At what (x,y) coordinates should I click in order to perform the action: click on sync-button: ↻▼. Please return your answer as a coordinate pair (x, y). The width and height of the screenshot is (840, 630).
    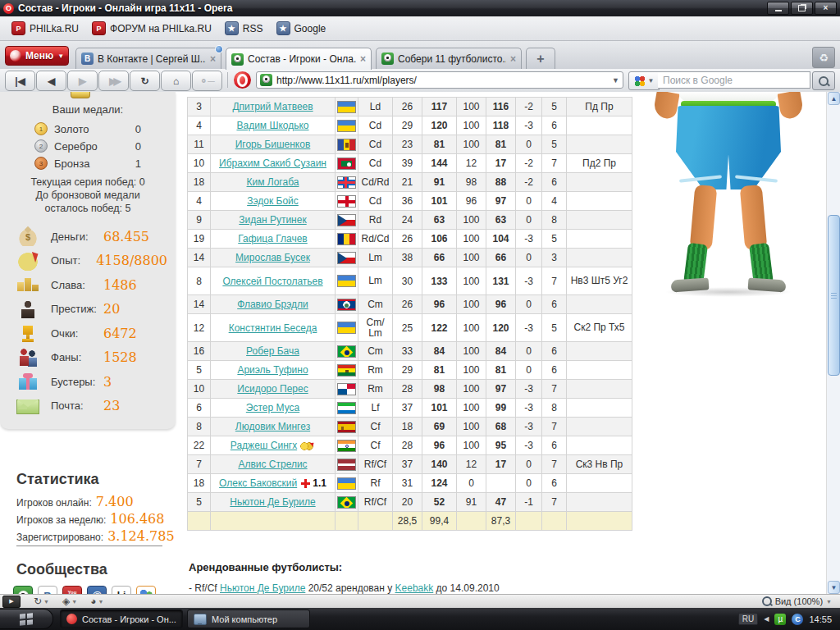
    Looking at the image, I should click on (41, 601).